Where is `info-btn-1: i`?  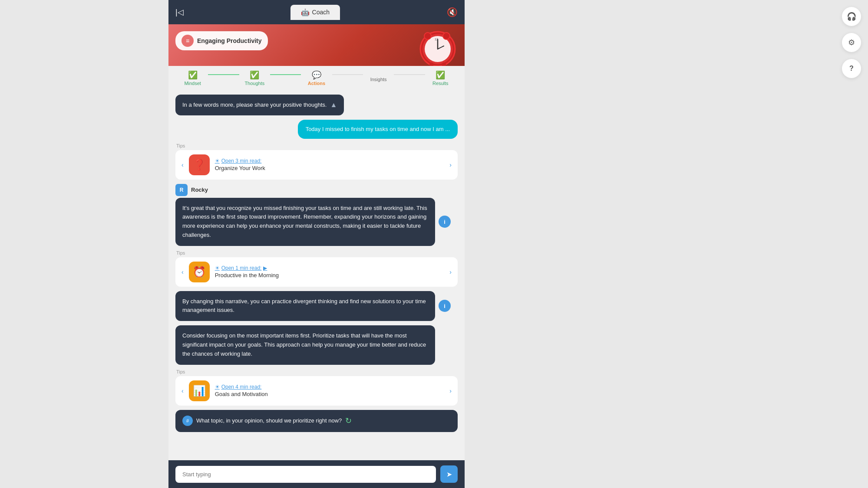
info-btn-1: i is located at coordinates (445, 222).